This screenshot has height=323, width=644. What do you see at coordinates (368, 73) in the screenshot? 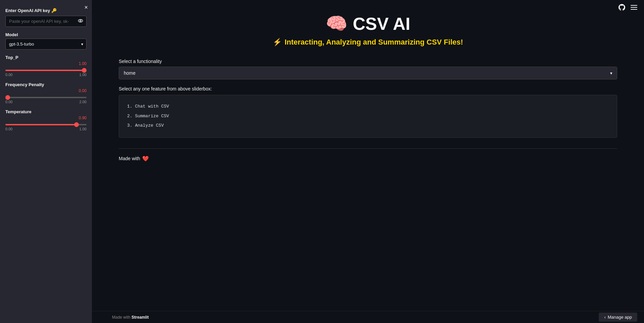
I see `functionality-select-wrapper: home Chat with CSV Summarize CSV Analyze…` at bounding box center [368, 73].